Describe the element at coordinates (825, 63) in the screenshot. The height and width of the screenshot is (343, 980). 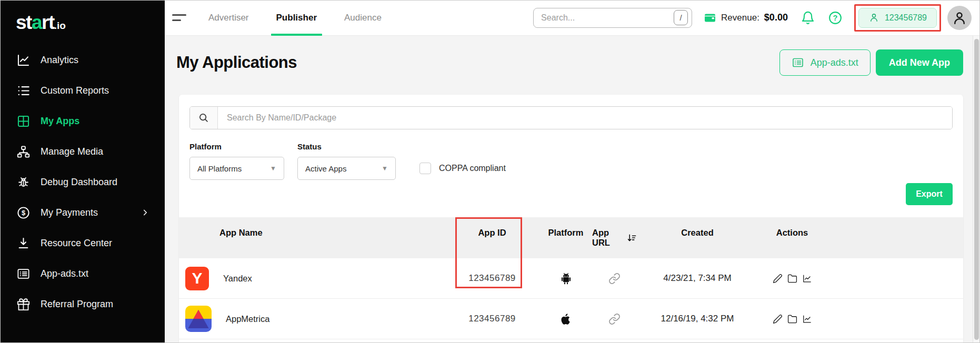
I see `app-ads-txt-button: App-ads.txt` at that location.